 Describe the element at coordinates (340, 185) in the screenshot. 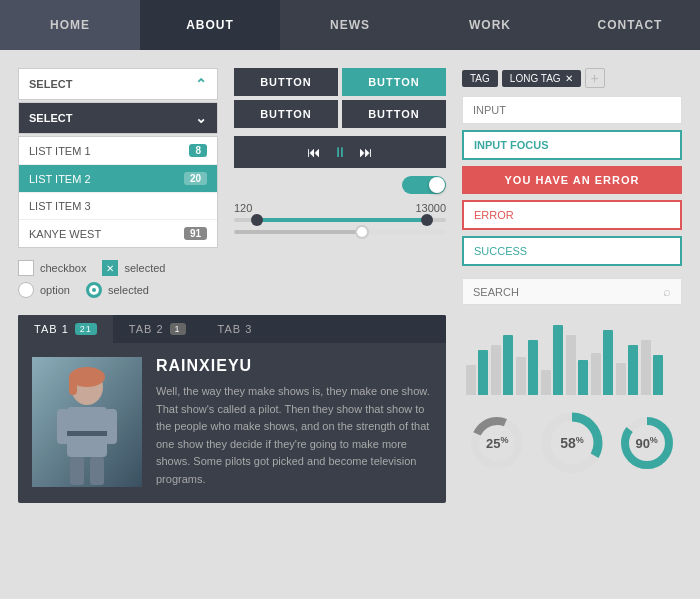

I see `toggle-row` at that location.